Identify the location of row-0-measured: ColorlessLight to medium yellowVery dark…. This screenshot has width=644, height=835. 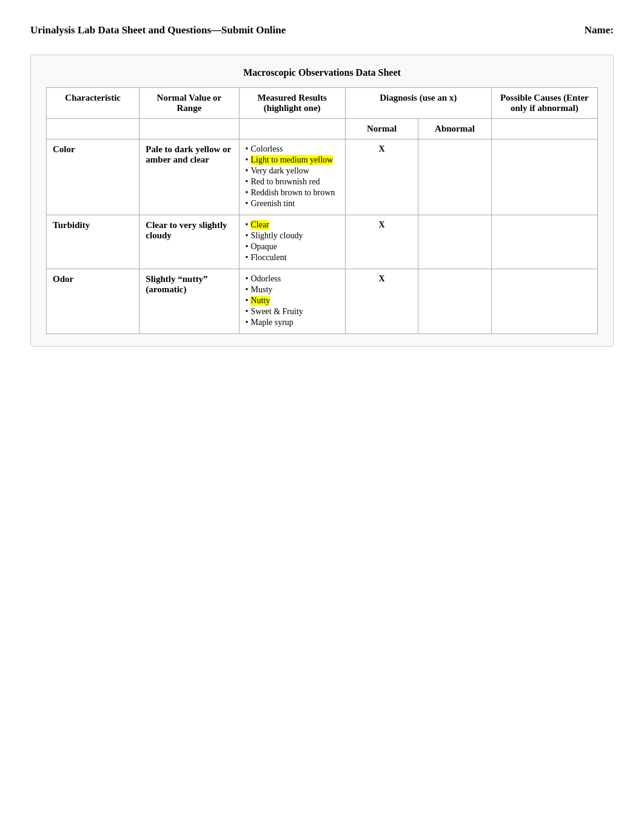
(292, 177).